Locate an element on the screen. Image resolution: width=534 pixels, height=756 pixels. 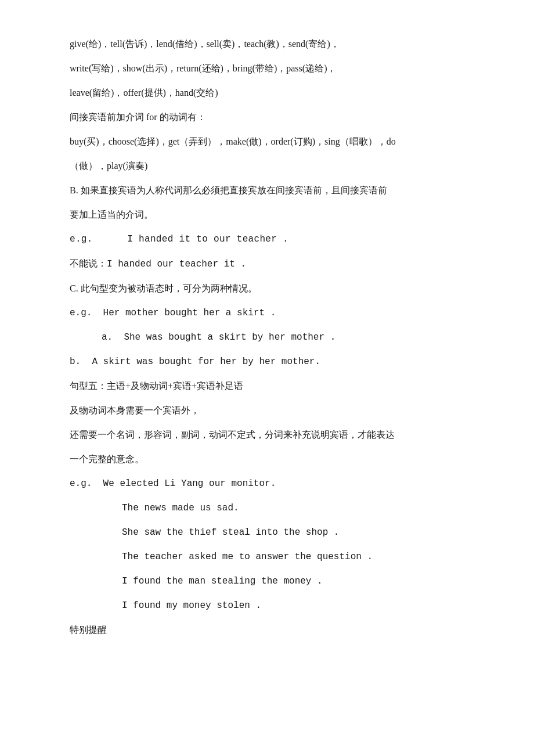
line18: 一个完整的意念。 is located at coordinates (267, 459).